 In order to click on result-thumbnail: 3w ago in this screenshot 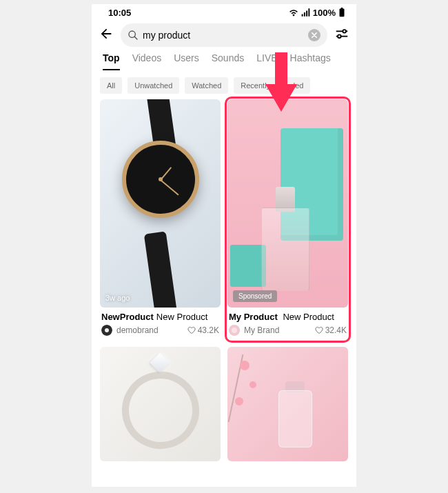, I will do `click(160, 203)`.